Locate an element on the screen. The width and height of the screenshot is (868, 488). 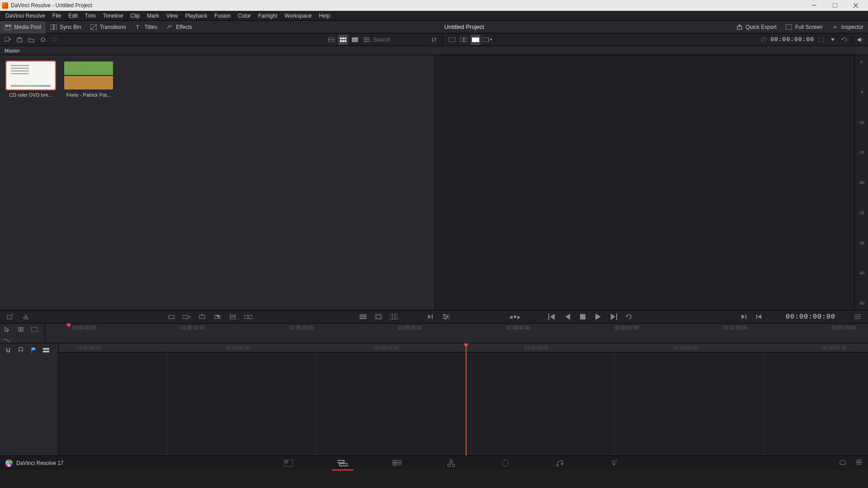
sync-bin-toggle: Sync Bin is located at coordinates (66, 27).